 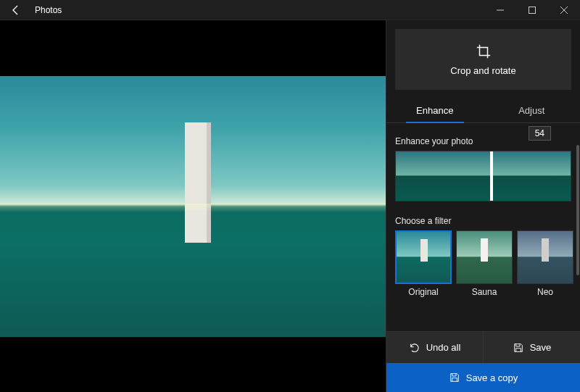 I want to click on save-button: Save, so click(x=532, y=348).